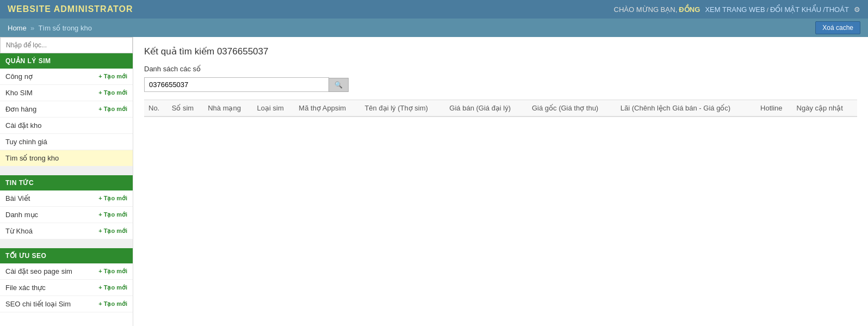  What do you see at coordinates (113, 271) in the screenshot?
I see `create-new-cai-dat-seo-page-sim: + Tạo mới` at bounding box center [113, 271].